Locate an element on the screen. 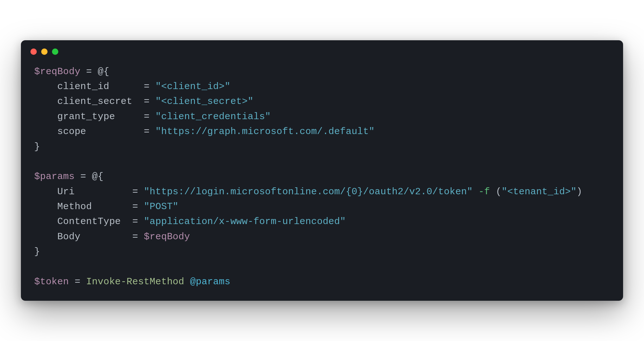 The height and width of the screenshot is (341, 644). cmdlet-invoke: Invoke-RestMethod is located at coordinates (135, 282).